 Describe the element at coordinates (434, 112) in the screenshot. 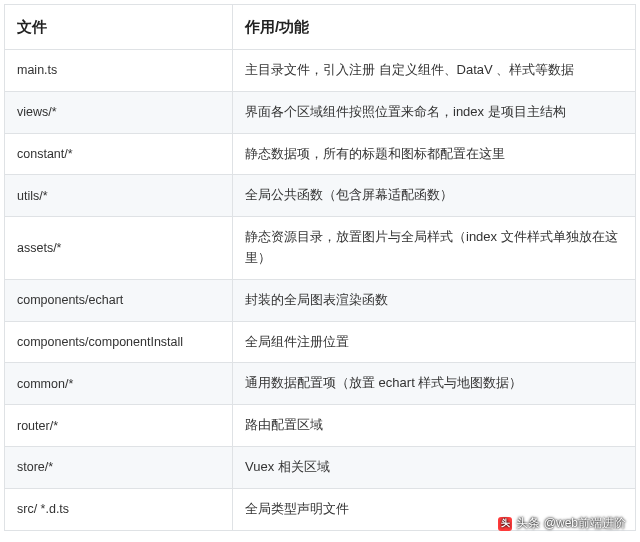

I see `cell-desc: 界面各个区域组件按照位置来命名，index 是项目主结构` at that location.